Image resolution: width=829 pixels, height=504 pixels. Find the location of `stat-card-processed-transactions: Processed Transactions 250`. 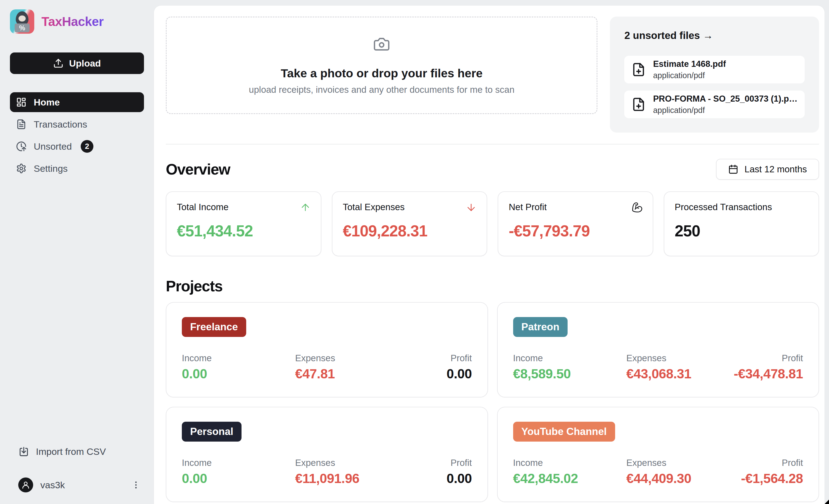

stat-card-processed-transactions: Processed Transactions 250 is located at coordinates (742, 224).